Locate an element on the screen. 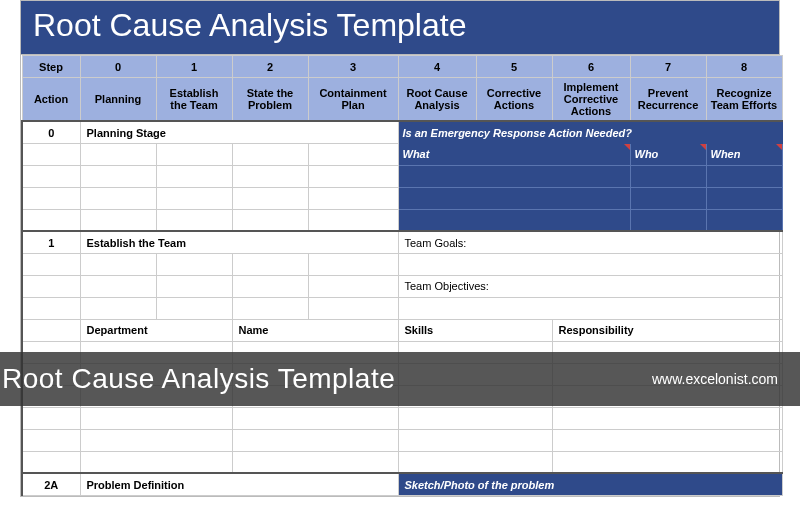  row-step1: 1 Establish the Team Team Goals: is located at coordinates (402, 242).